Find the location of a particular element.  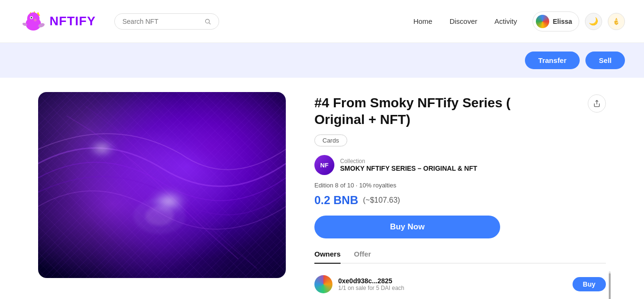

owners-list: 0xe0d938c...2825 1/1 on sale for 5 DAI e… is located at coordinates (460, 284).